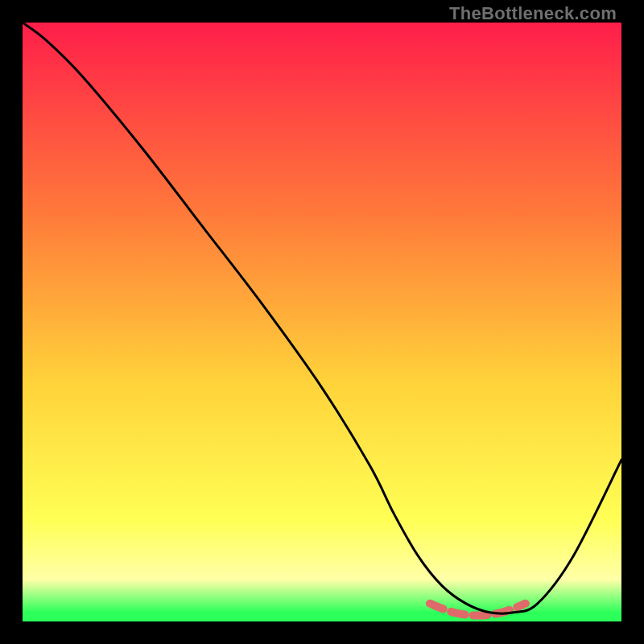 The image size is (644, 644). I want to click on watermark-text: TheBottleneck.com, so click(533, 14).